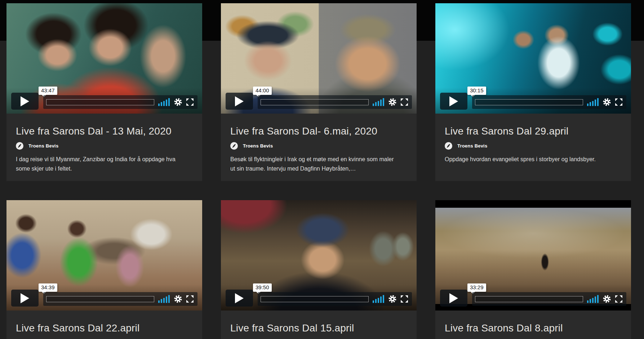  I want to click on video-title: Live fra Sarons Dal - 13 Mai, 2020, so click(105, 131).